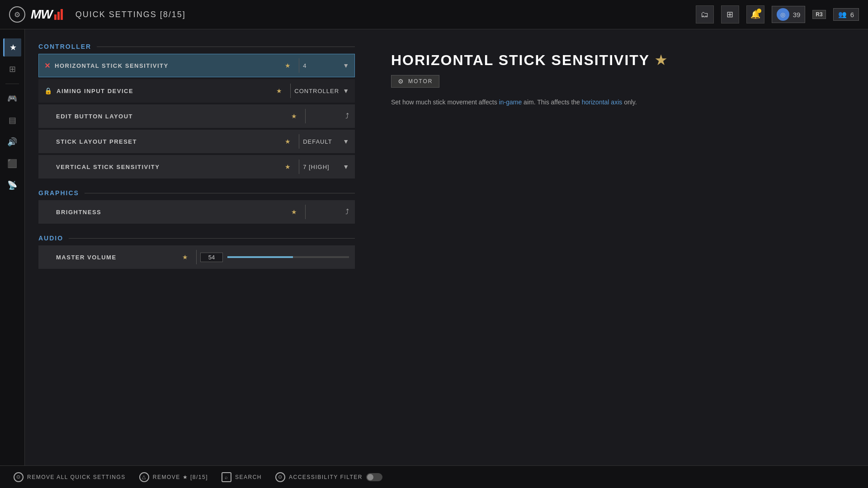 Image resolution: width=868 pixels, height=488 pixels. What do you see at coordinates (12, 142) in the screenshot?
I see `audio-icon: 🔊` at bounding box center [12, 142].